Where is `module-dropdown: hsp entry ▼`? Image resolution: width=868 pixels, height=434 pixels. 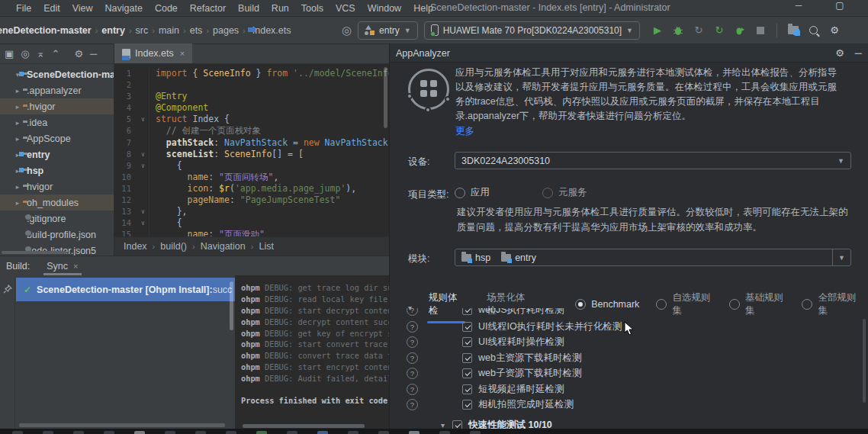
module-dropdown: hsp entry ▼ is located at coordinates (653, 258).